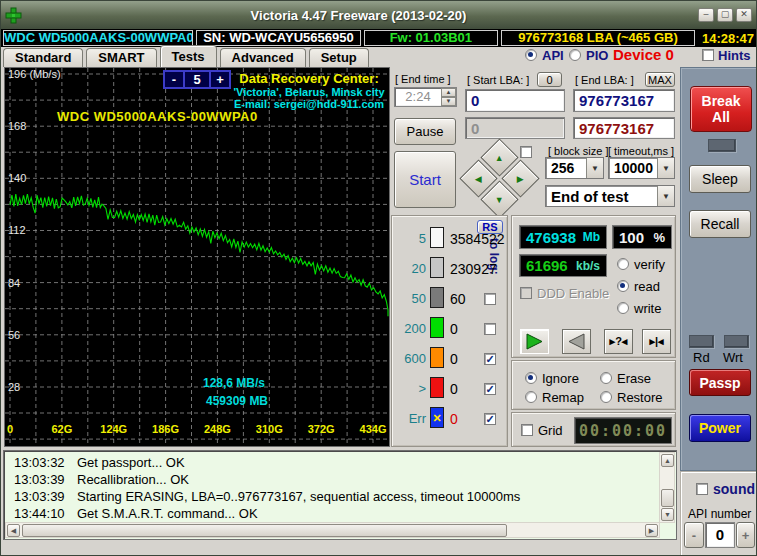  What do you see at coordinates (498, 80) in the screenshot?
I see `start-lba-label: [ Start LBA: ]` at bounding box center [498, 80].